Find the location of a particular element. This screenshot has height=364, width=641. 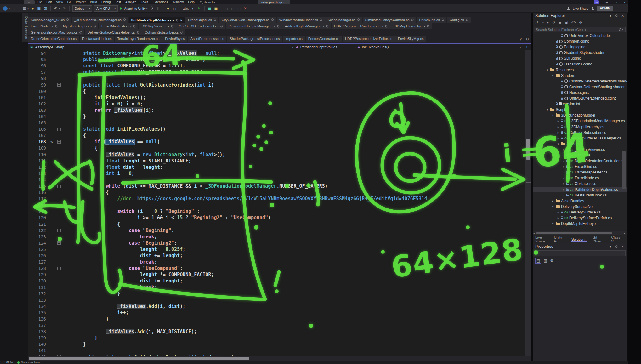

code-line: 131 break; is located at coordinates (277, 287).